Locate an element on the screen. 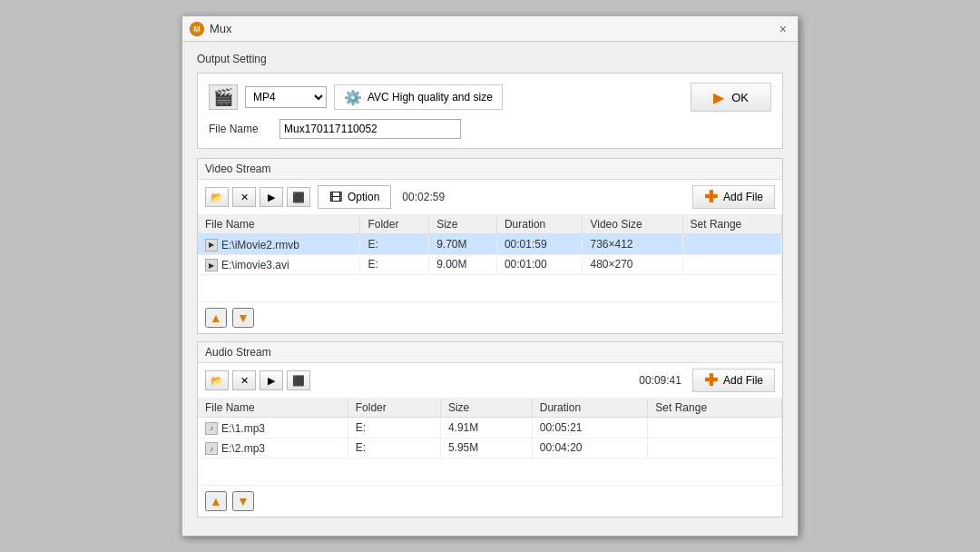 The height and width of the screenshot is (552, 980). video-col-folder: Folder is located at coordinates (395, 225).